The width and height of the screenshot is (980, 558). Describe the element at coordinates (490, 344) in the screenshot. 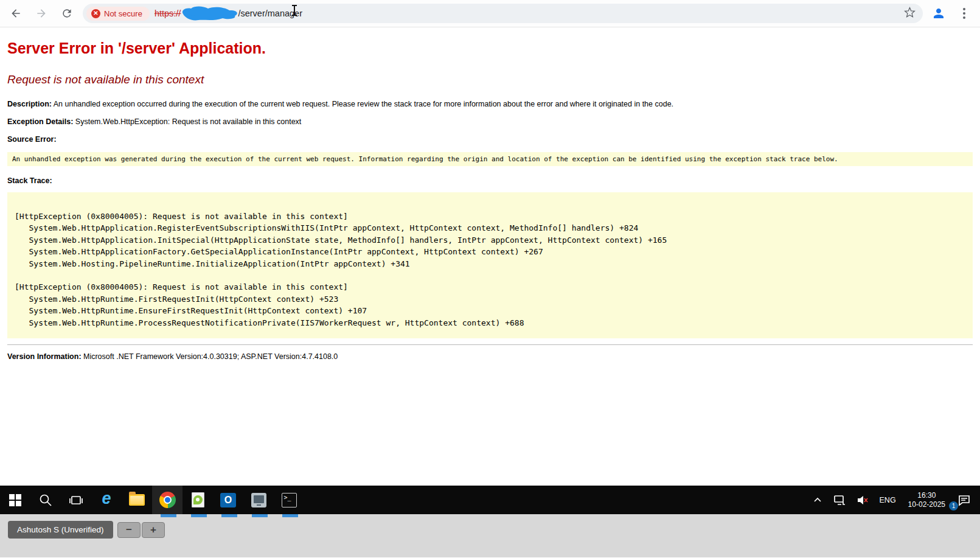

I see `divider` at that location.